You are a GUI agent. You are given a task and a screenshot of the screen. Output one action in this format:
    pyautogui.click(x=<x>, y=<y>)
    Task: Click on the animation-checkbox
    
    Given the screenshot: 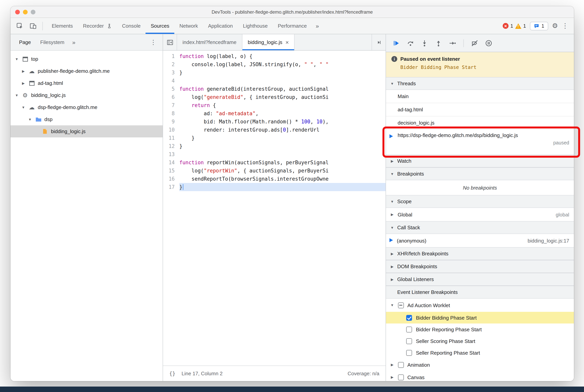 What is the action you would take?
    pyautogui.click(x=401, y=365)
    